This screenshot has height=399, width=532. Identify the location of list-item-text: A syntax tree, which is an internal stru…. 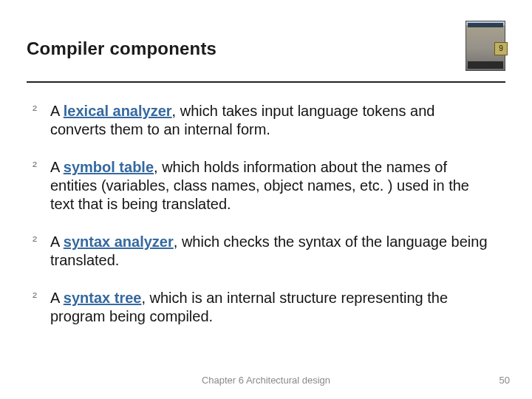
(269, 307).